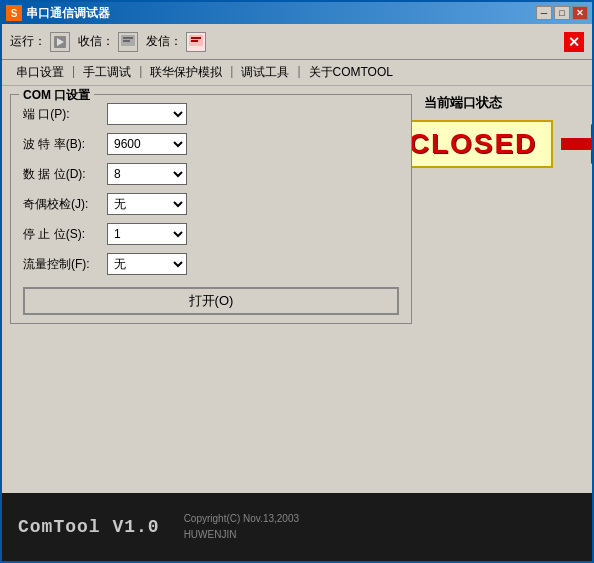 The image size is (594, 563). What do you see at coordinates (60, 42) in the screenshot?
I see `run-icon` at bounding box center [60, 42].